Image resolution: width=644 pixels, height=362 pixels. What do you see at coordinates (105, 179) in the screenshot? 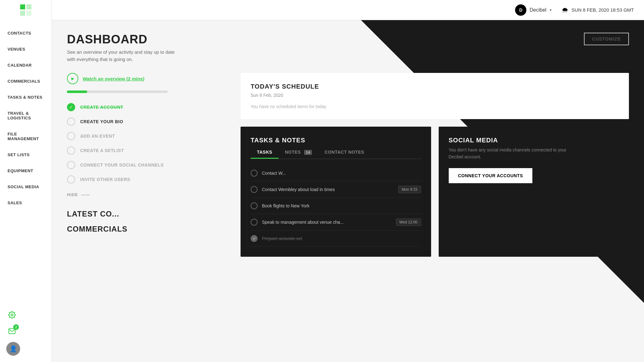
I see `checklist-label-invite-users: INVITE OTHER USERS` at bounding box center [105, 179].